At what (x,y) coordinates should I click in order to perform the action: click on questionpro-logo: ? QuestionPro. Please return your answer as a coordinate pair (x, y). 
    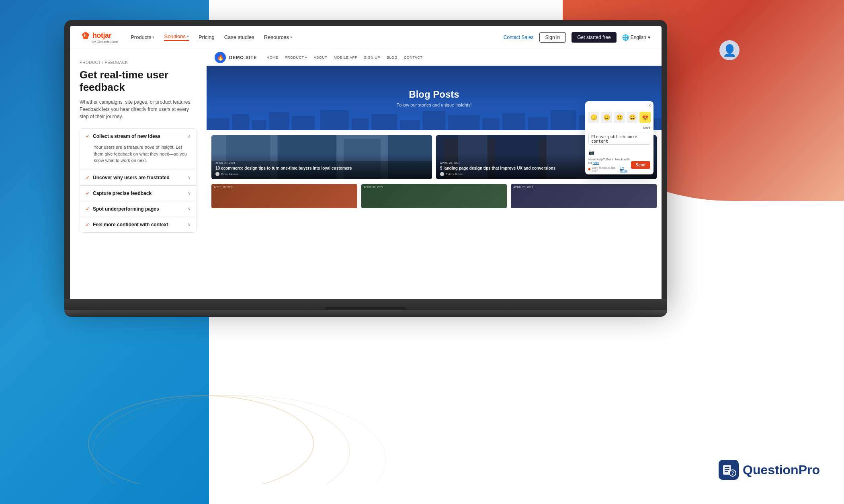
    Looking at the image, I should click on (769, 470).